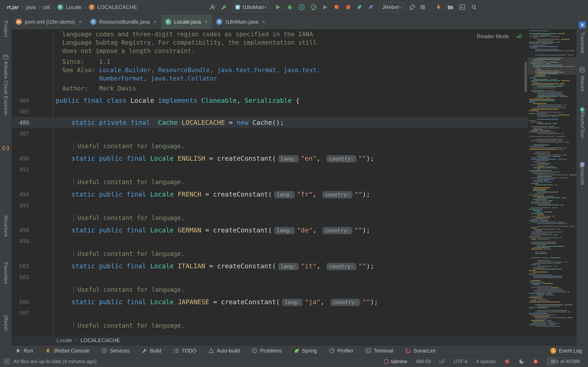 The image size is (588, 367). I want to click on editor-scrollbar-thumb, so click(526, 77).